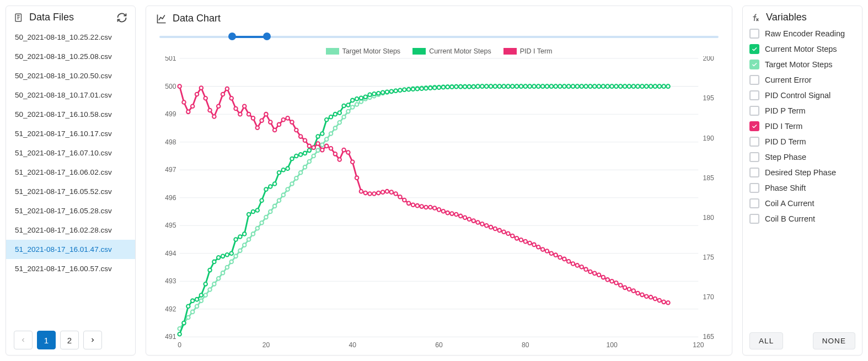 This screenshot has height=361, width=868. Describe the element at coordinates (802, 95) in the screenshot. I see `variable-row: PID Control Signal` at that location.